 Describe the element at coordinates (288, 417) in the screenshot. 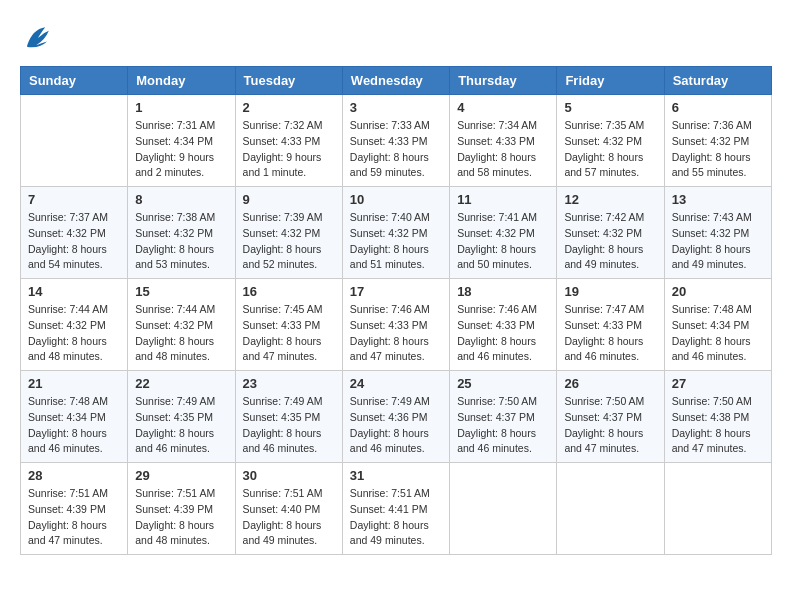

I see `calendar-cell: 23Sunrise: 7:49 AMSunset: 4:35 PMDayligh…` at that location.